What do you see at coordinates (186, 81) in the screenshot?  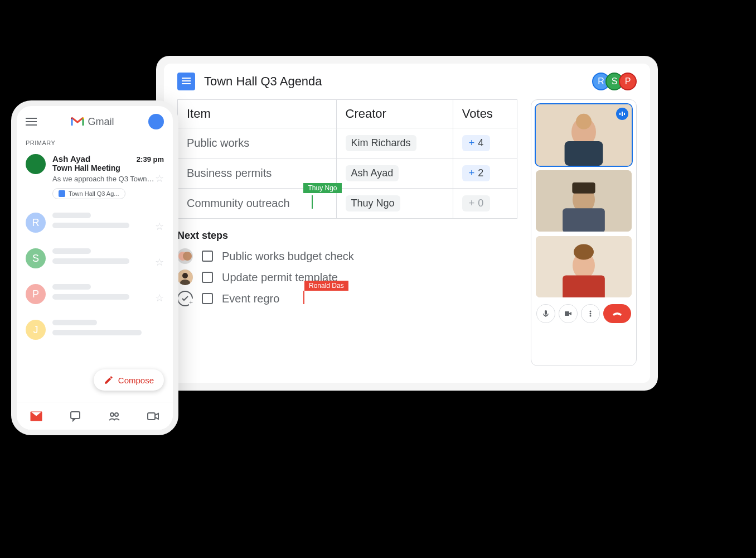 I see `docs-icon` at bounding box center [186, 81].